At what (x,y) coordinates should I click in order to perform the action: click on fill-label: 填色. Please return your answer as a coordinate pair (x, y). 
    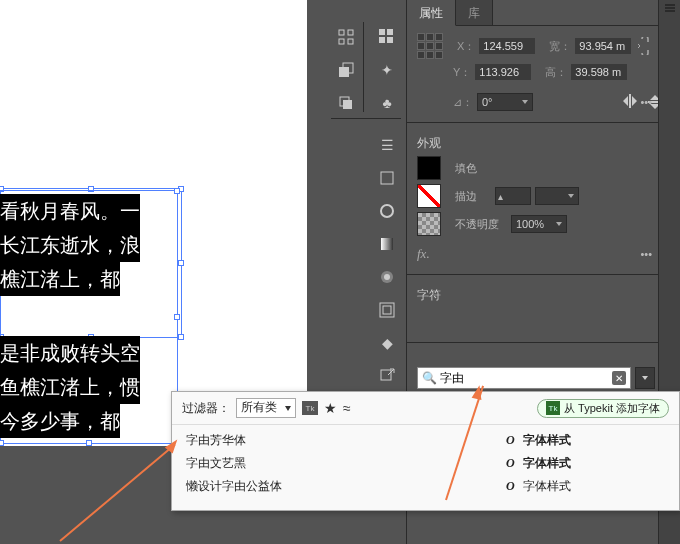
    Looking at the image, I should click on (466, 168).